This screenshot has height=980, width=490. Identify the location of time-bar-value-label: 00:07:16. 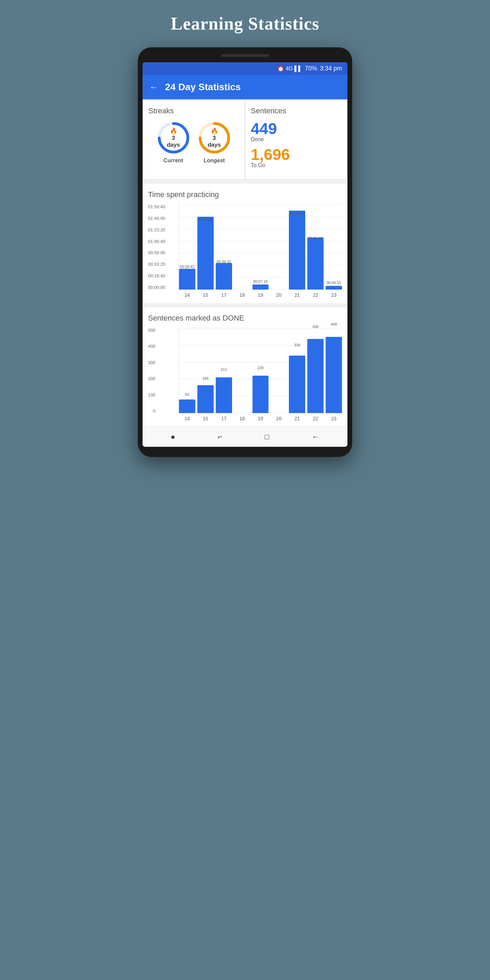
(260, 282).